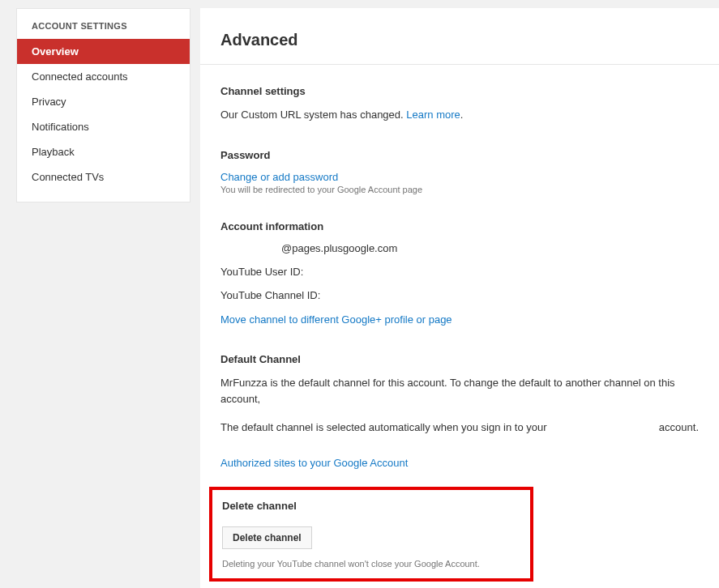 The image size is (719, 588). I want to click on channel-settings-heading: Channel settings, so click(460, 91).